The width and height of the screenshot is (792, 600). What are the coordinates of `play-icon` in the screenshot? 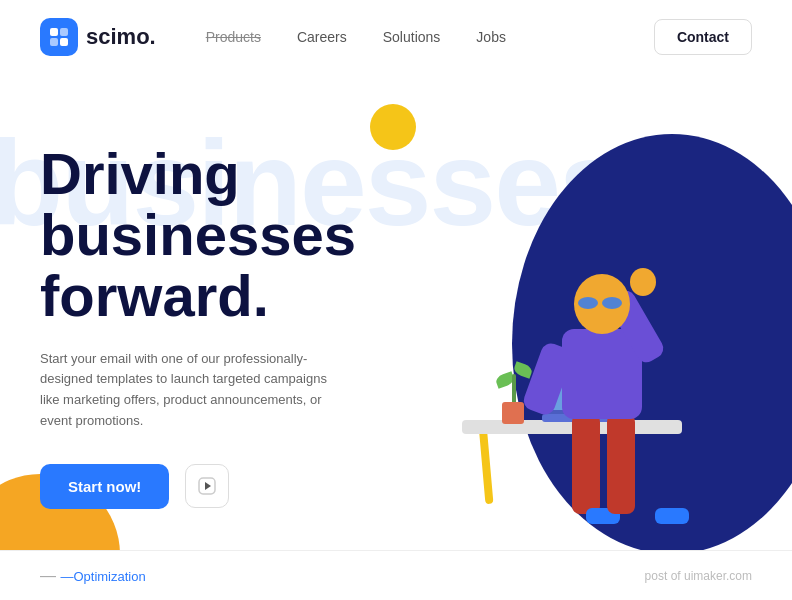 It's located at (207, 486).